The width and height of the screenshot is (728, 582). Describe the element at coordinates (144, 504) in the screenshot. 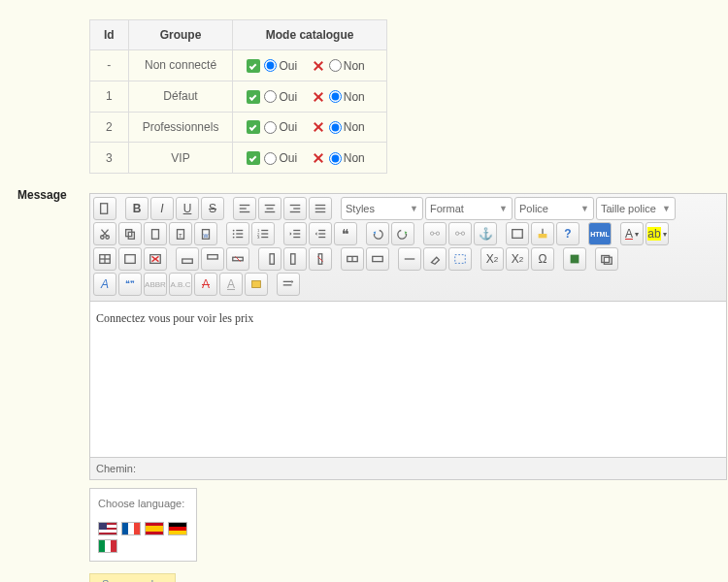

I see `choose-lang-label: Choose language:` at that location.